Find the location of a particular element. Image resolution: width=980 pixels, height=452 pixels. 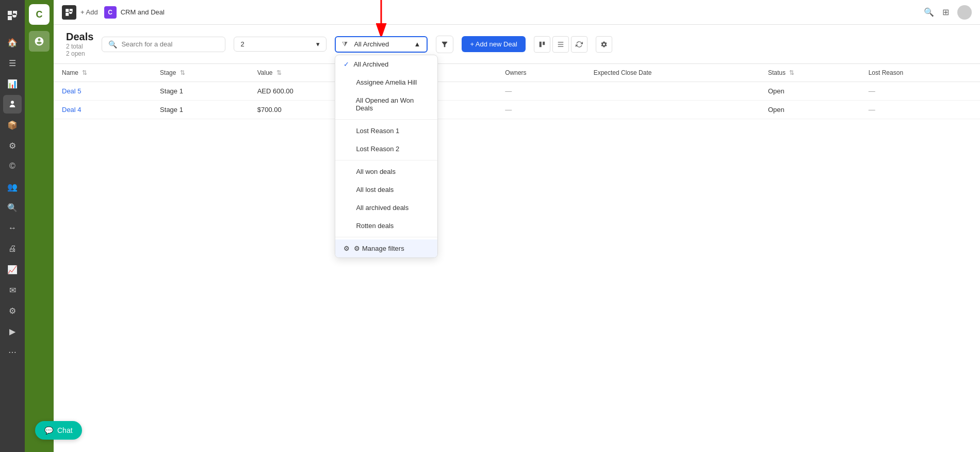

grid-icon: ⊞ is located at coordinates (946, 12).